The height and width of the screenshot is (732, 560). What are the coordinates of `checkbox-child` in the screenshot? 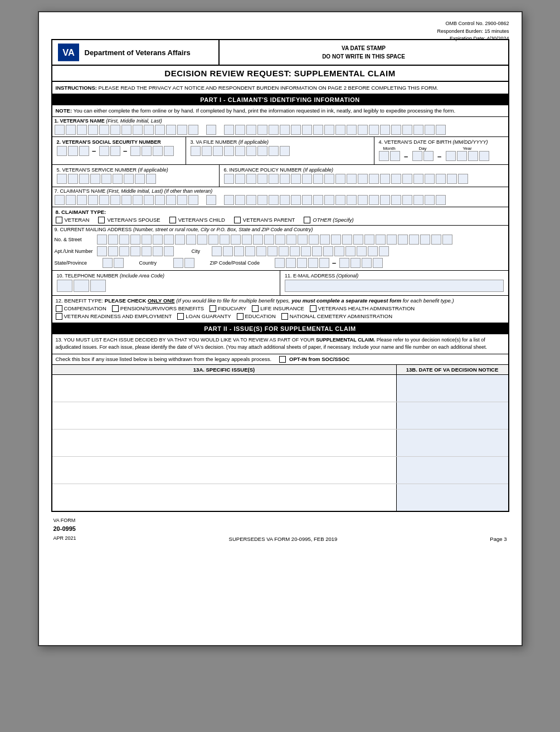 It's located at (173, 220).